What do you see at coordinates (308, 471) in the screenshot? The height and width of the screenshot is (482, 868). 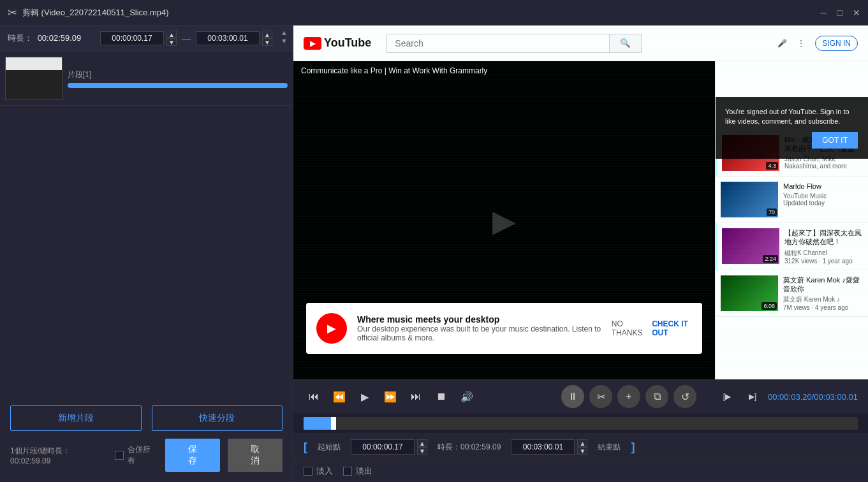 I see `fade-in-checkbox` at bounding box center [308, 471].